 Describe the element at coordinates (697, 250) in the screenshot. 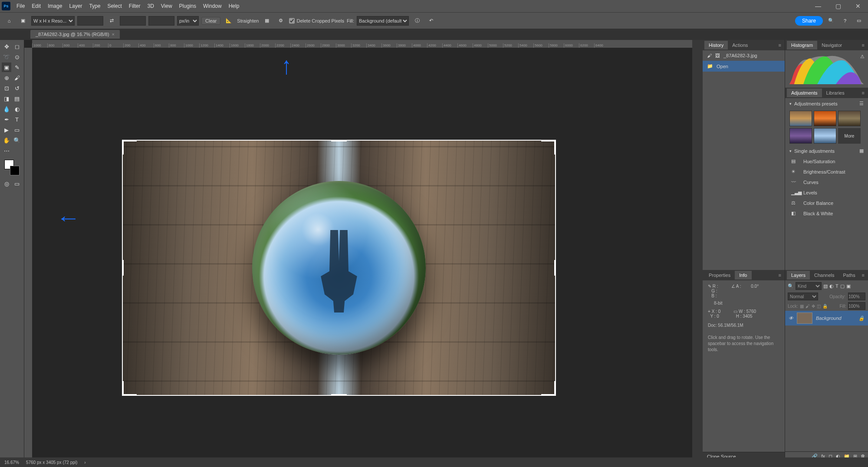

I see `panel-dock` at that location.